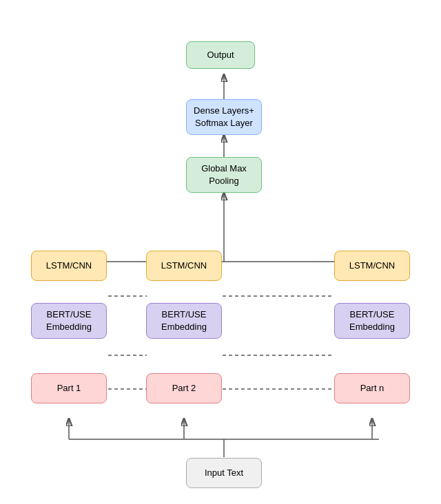 The image size is (441, 504). I want to click on bert1-label: BERT/USE Embedding, so click(69, 321).